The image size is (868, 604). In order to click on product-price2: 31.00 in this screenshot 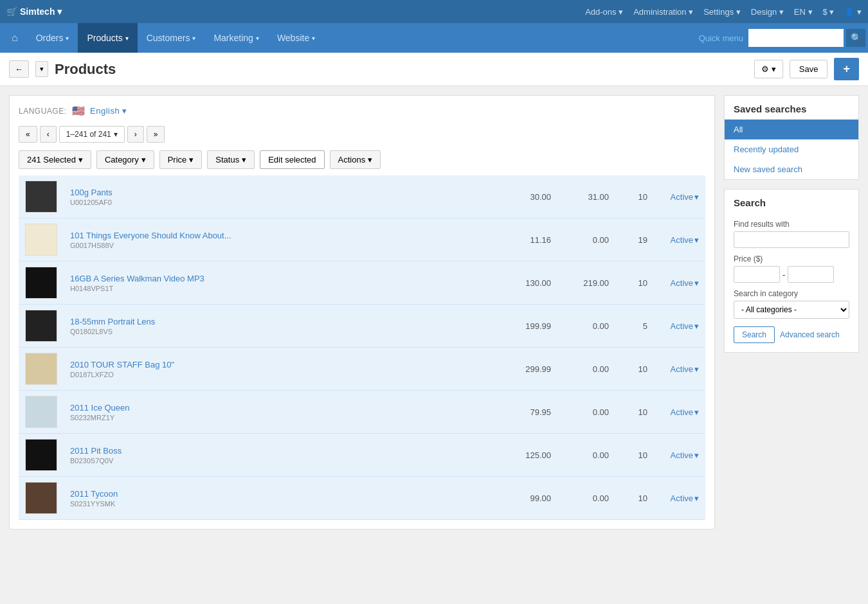, I will do `click(586, 197)`.